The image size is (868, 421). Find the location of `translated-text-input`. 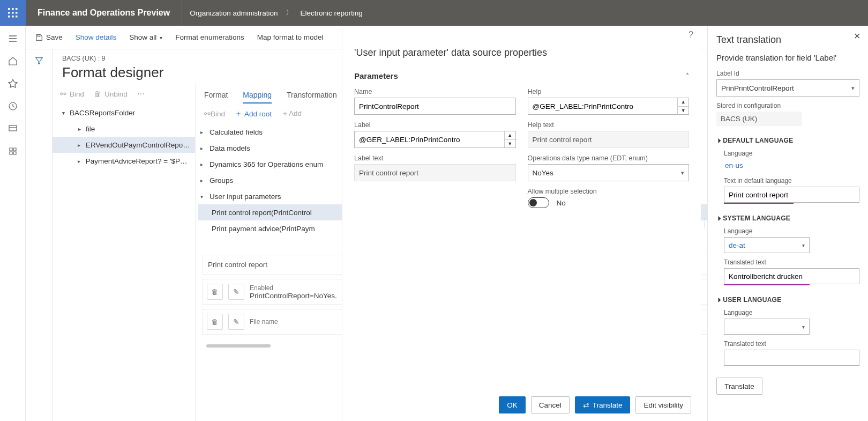

translated-text-input is located at coordinates (792, 276).